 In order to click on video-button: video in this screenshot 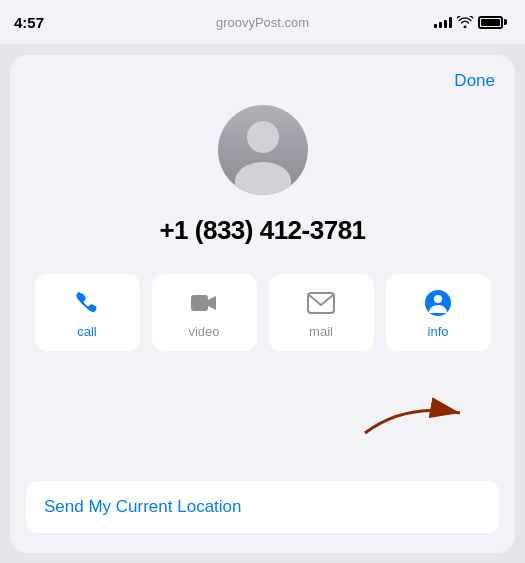, I will do `click(204, 312)`.